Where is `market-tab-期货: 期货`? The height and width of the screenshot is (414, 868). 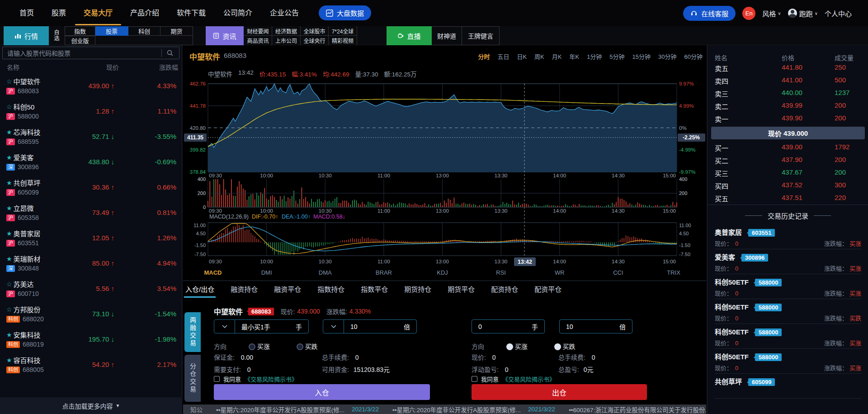
market-tab-期货: 期货 is located at coordinates (177, 31).